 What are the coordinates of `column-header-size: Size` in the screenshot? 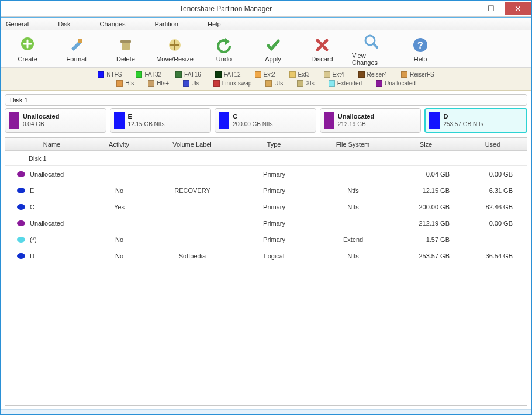 It's located at (426, 144).